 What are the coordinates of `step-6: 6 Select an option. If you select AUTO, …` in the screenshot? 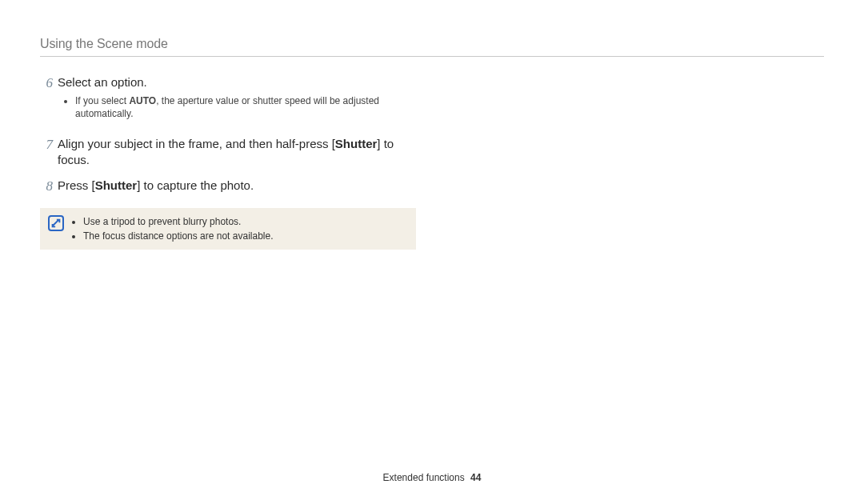 It's located at (232, 102).